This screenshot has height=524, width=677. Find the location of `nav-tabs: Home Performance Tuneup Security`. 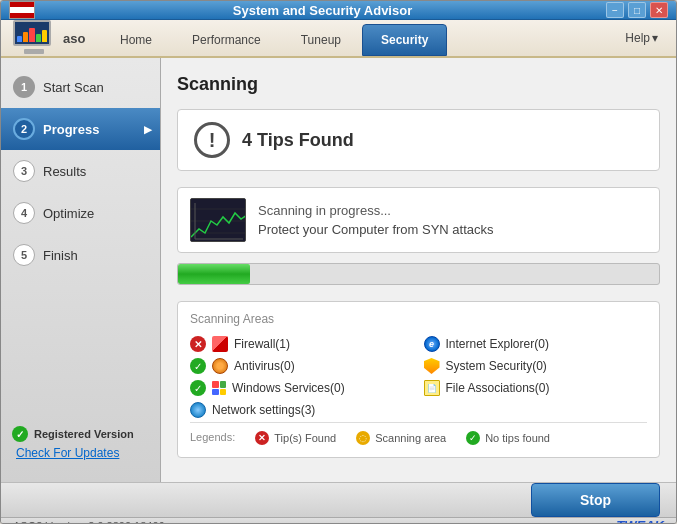

nav-tabs: Home Performance Tuneup Security is located at coordinates (358, 38).